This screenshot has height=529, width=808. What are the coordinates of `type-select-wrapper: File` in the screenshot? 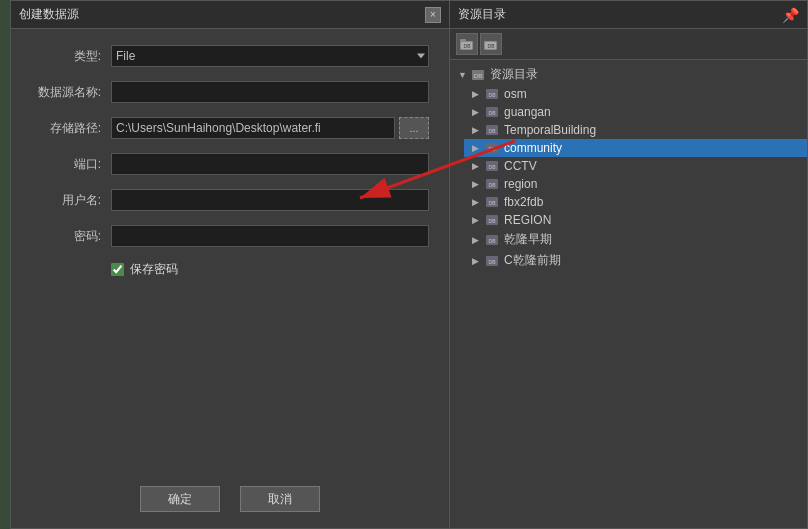 It's located at (270, 56).